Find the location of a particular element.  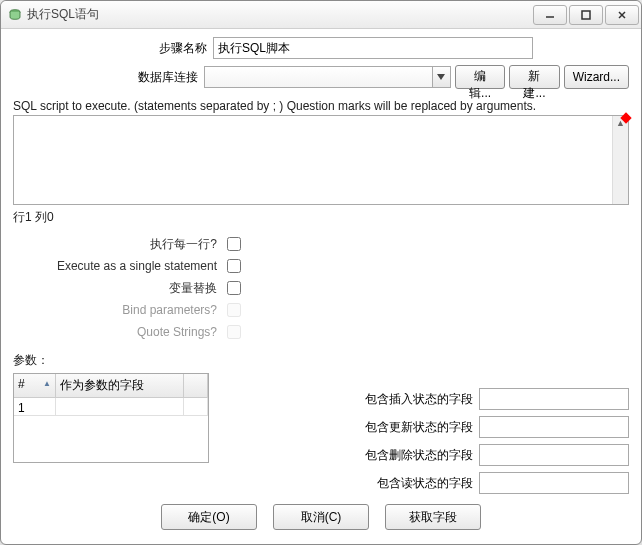

table-row: 1 is located at coordinates (111, 407).